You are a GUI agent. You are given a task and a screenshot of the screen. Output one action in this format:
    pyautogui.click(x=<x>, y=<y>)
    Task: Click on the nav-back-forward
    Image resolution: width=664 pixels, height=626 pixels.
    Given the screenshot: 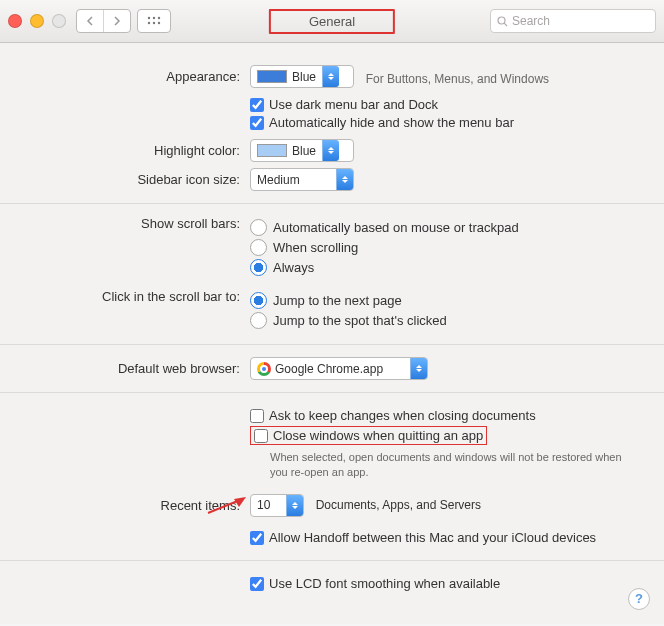 What is the action you would take?
    pyautogui.click(x=104, y=21)
    